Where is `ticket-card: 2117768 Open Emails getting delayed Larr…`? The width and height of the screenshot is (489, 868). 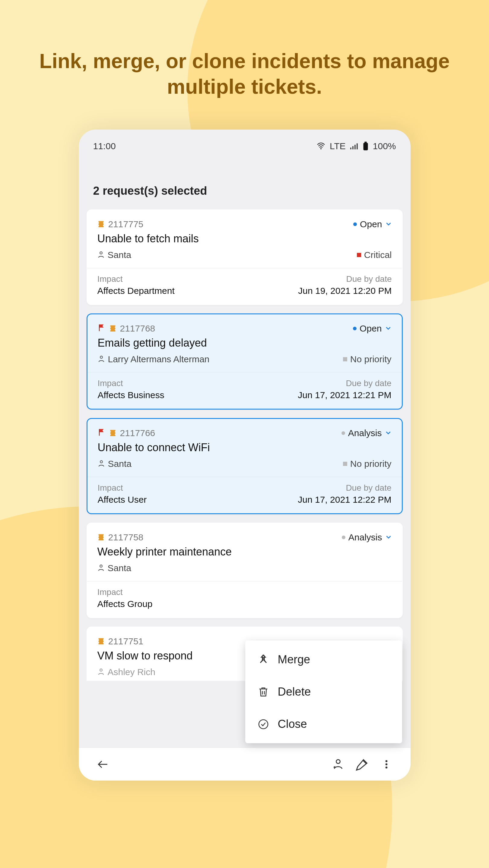
ticket-card: 2117768 Open Emails getting delayed Larr… is located at coordinates (245, 362).